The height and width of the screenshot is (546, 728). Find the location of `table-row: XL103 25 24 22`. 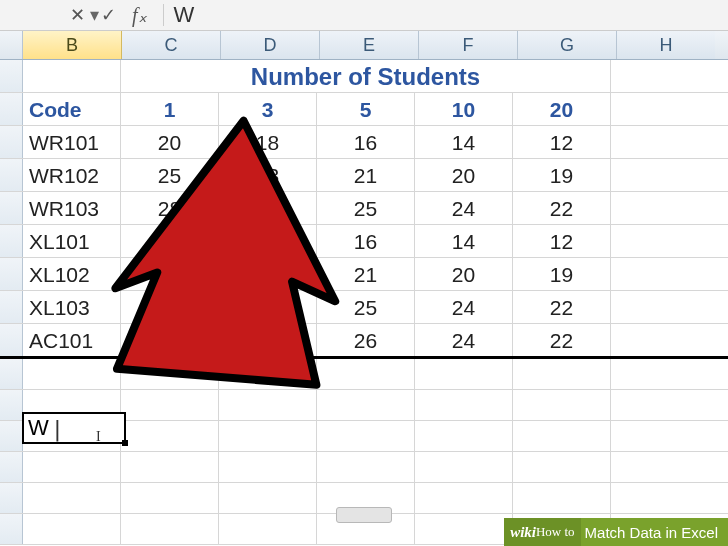

table-row: XL103 25 24 22 is located at coordinates (364, 308).